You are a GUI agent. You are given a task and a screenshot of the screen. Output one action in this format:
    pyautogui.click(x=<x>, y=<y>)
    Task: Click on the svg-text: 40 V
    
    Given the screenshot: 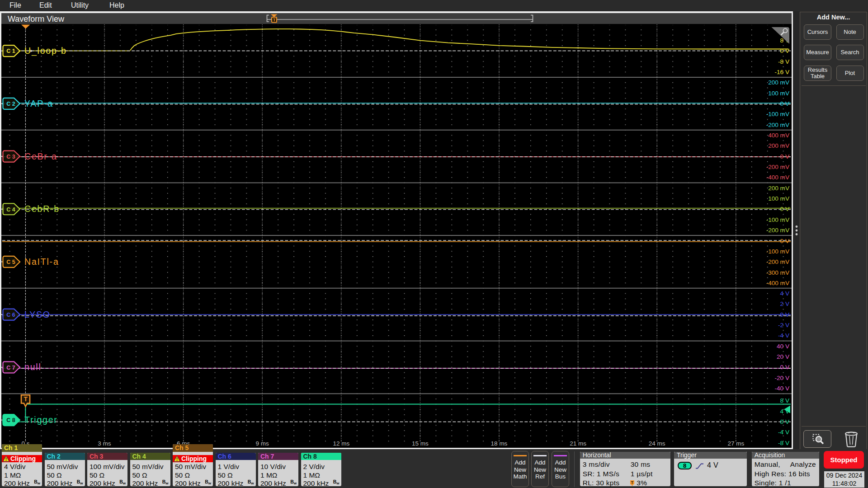 What is the action you would take?
    pyautogui.click(x=783, y=346)
    